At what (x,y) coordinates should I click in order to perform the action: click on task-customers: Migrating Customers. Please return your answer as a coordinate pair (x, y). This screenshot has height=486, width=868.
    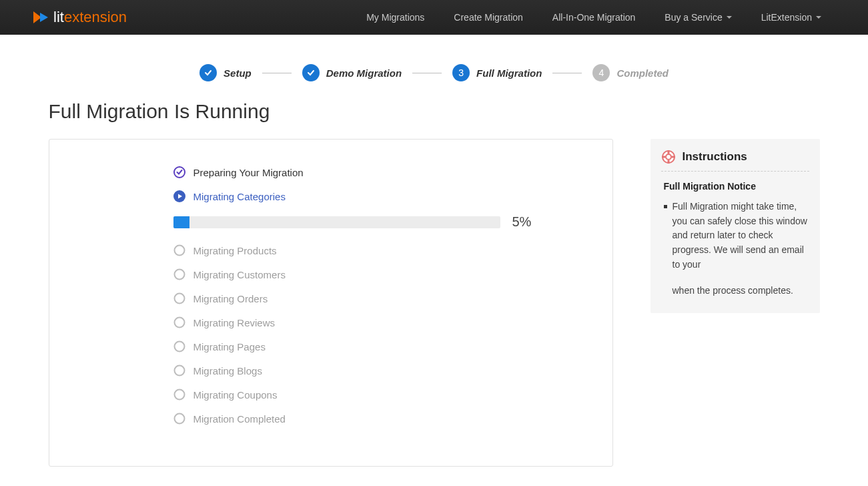
    Looking at the image, I should click on (366, 274).